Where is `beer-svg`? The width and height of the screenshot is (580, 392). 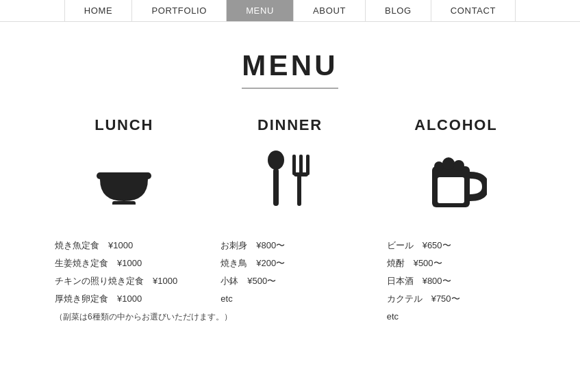
beer-svg is located at coordinates (456, 182).